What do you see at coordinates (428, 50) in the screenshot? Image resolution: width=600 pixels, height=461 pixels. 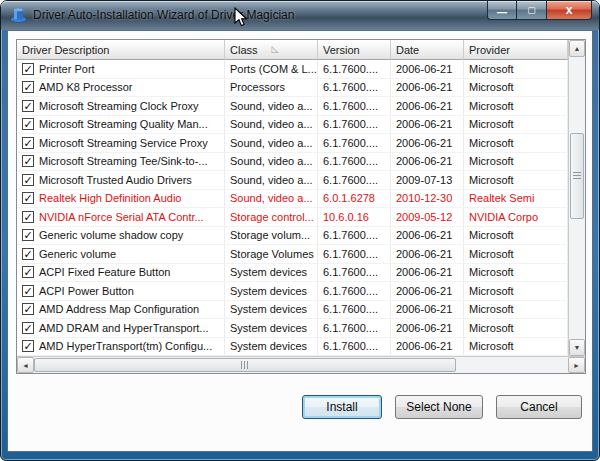 I see `column-header: Date` at bounding box center [428, 50].